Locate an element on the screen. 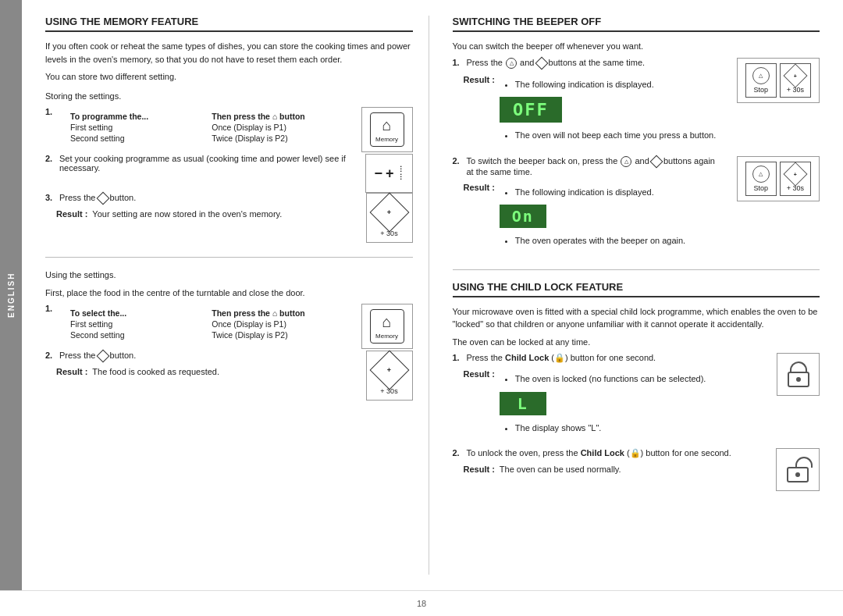  step2-number: 2. is located at coordinates (51, 158).